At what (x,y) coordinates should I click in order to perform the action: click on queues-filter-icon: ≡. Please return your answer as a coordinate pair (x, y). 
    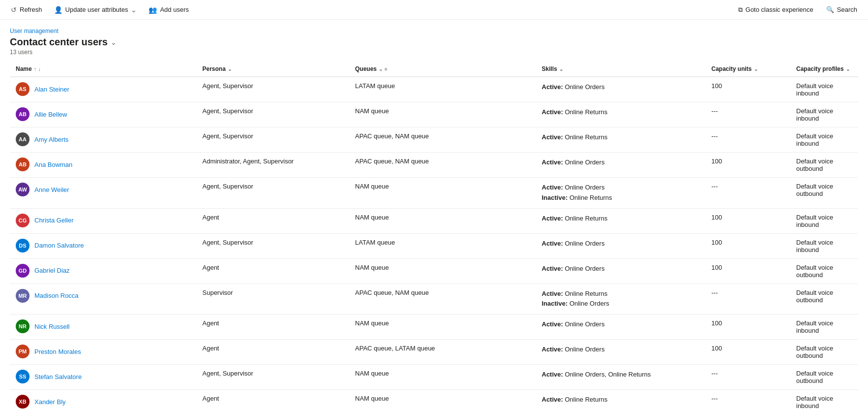
    Looking at the image, I should click on (386, 69).